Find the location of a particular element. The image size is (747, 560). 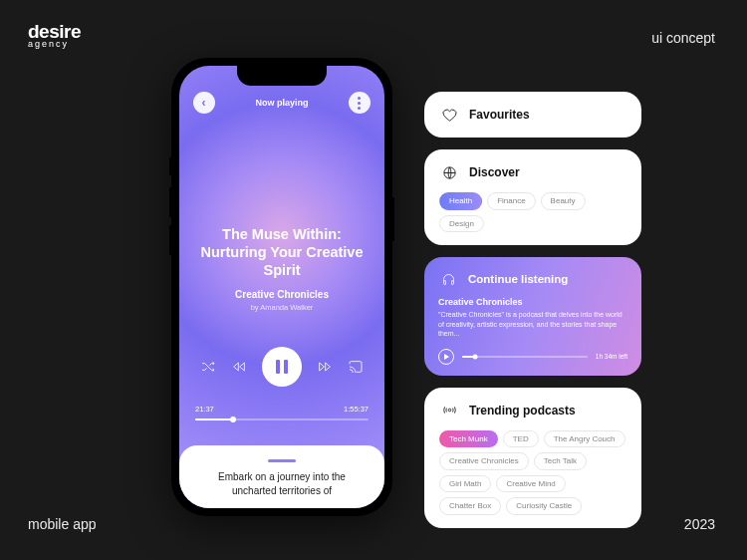

continue-listening-card: Continue listening Creative Chronicles "… is located at coordinates (533, 316).